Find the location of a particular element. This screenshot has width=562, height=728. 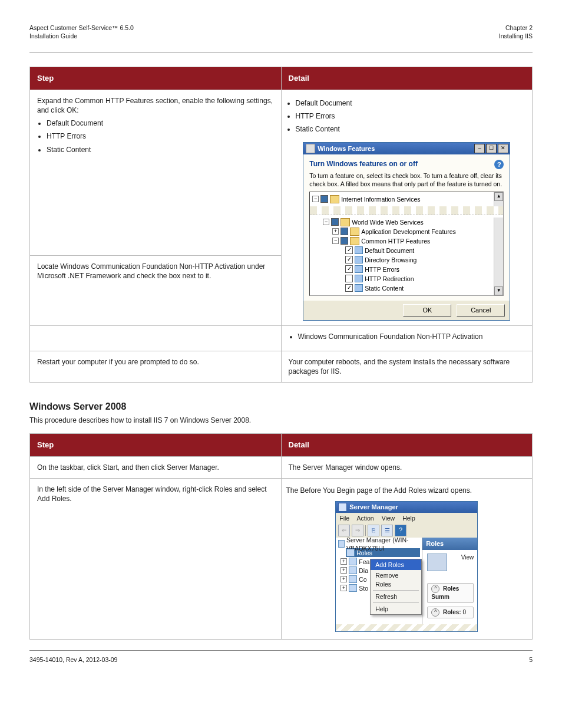

table1-step-2b-hidden is located at coordinates (156, 338).